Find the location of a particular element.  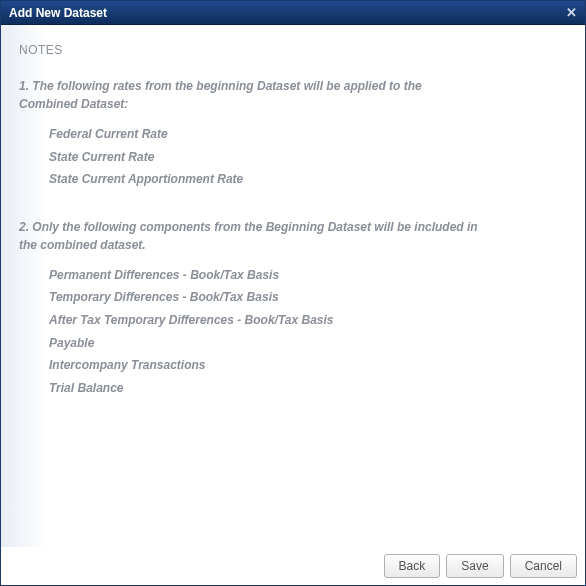

back-button: Back is located at coordinates (412, 566).